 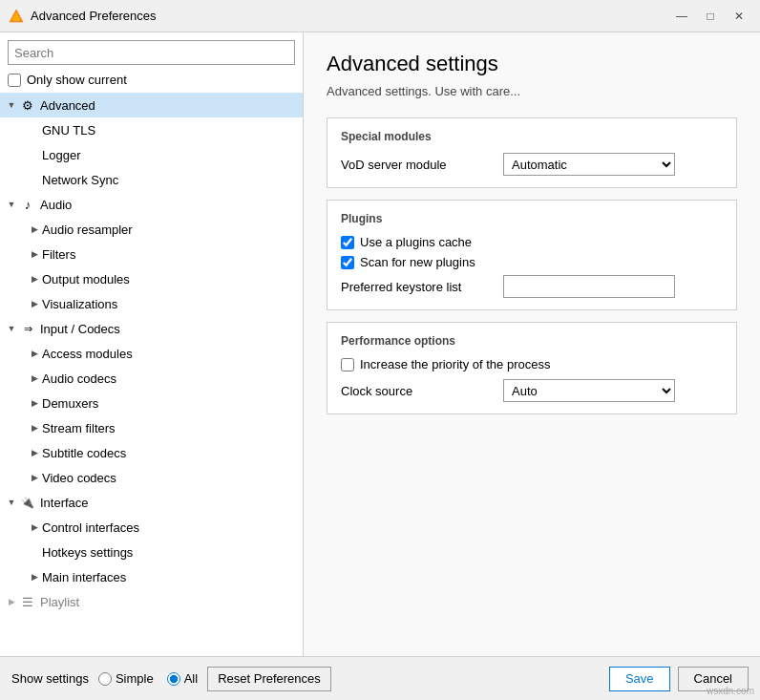 What do you see at coordinates (11, 502) in the screenshot?
I see `expand-interface-arrow` at bounding box center [11, 502].